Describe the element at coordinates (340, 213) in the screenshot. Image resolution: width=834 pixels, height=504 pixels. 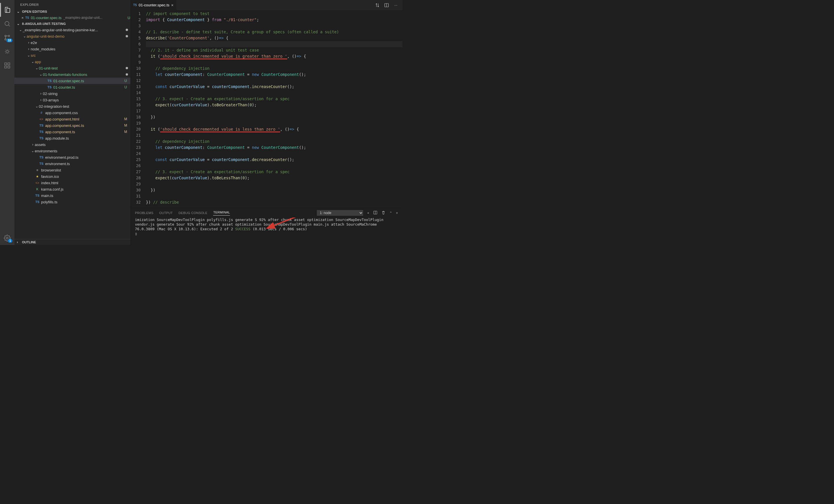
I see `terminal-selector: 1: node` at that location.